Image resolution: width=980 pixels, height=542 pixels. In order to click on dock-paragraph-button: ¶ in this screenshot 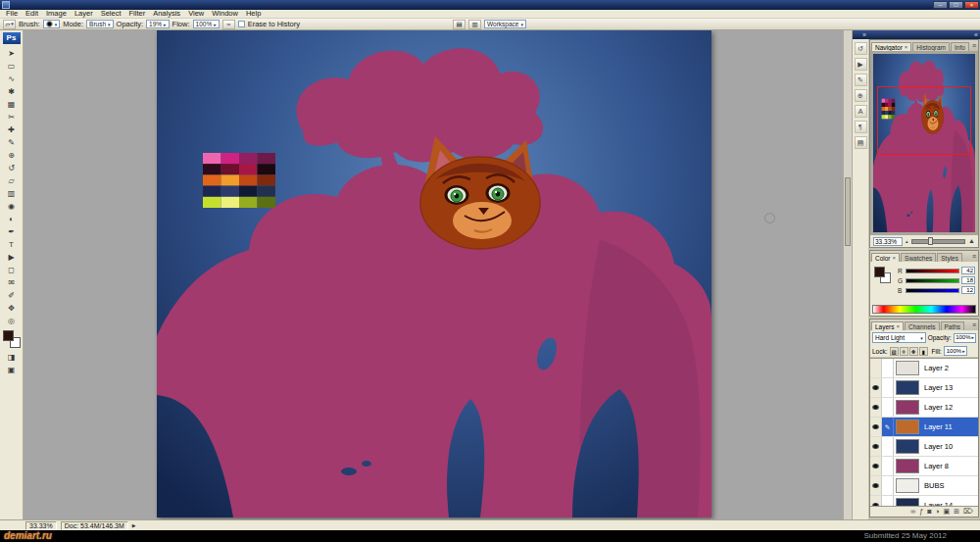, I will do `click(860, 127)`.